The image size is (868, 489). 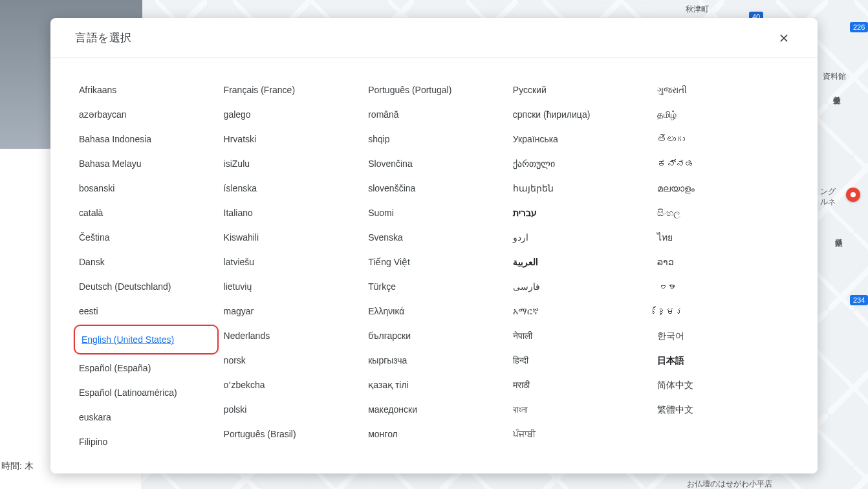 What do you see at coordinates (435, 360) in the screenshot?
I see `language-option: кыргызча` at bounding box center [435, 360].